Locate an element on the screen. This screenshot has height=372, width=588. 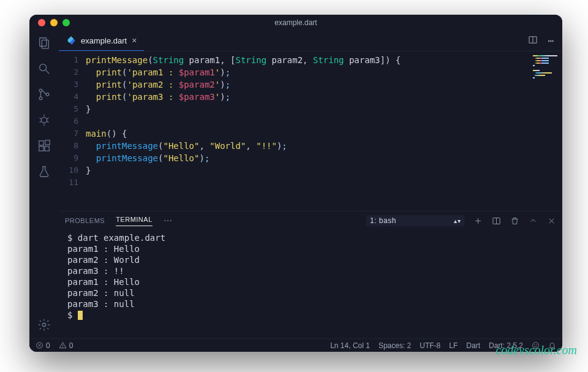
debug-icon is located at coordinates (44, 120).